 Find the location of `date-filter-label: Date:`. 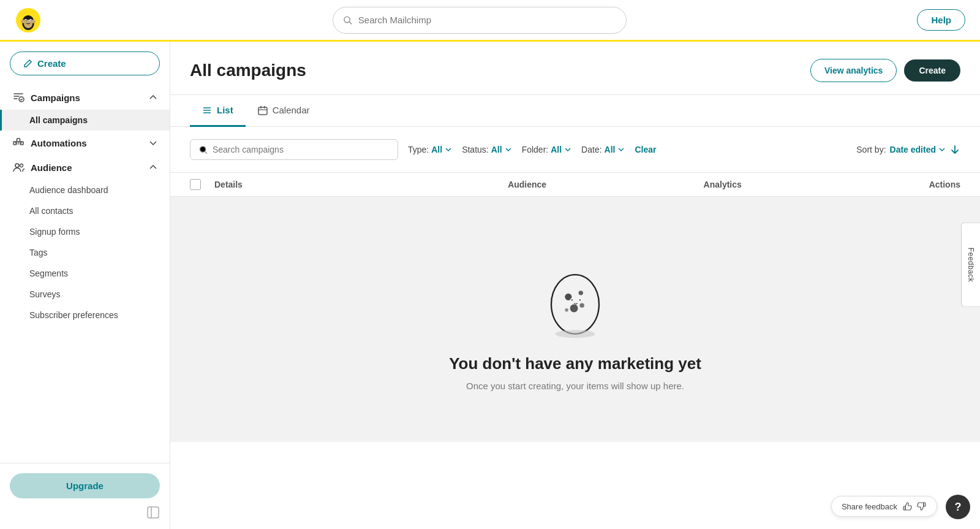

date-filter-label: Date: is located at coordinates (592, 150).